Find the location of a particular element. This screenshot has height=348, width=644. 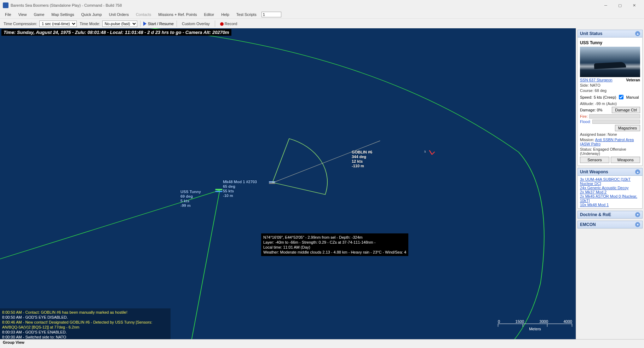

unit-image is located at coordinates (610, 62).